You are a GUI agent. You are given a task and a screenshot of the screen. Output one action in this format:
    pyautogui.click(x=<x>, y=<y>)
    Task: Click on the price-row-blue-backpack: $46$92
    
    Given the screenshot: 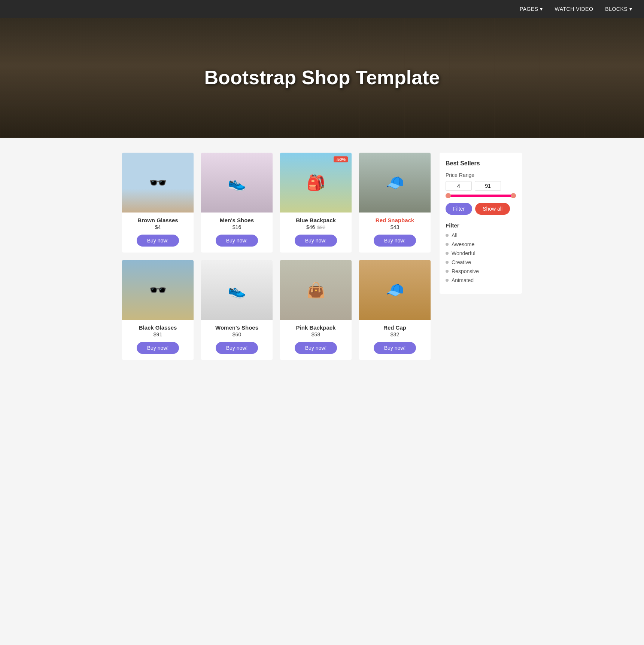 What is the action you would take?
    pyautogui.click(x=316, y=227)
    